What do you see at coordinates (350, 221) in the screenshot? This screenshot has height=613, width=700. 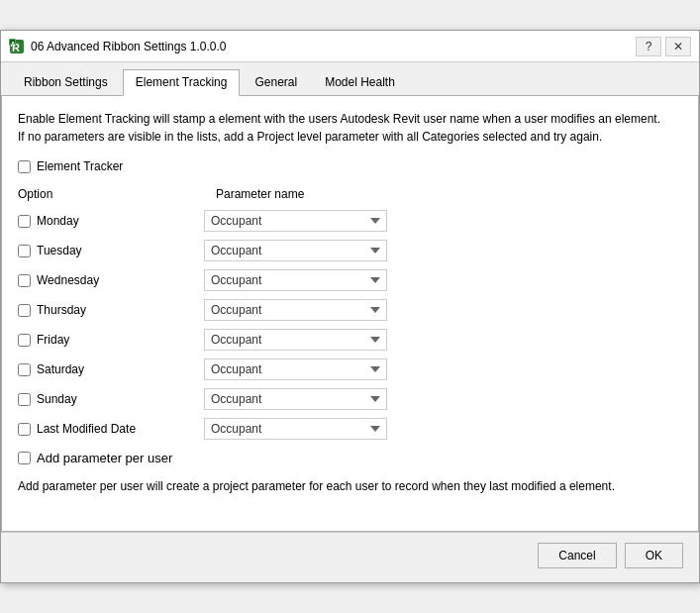 I see `day-row-monday: MondayOccupant` at bounding box center [350, 221].